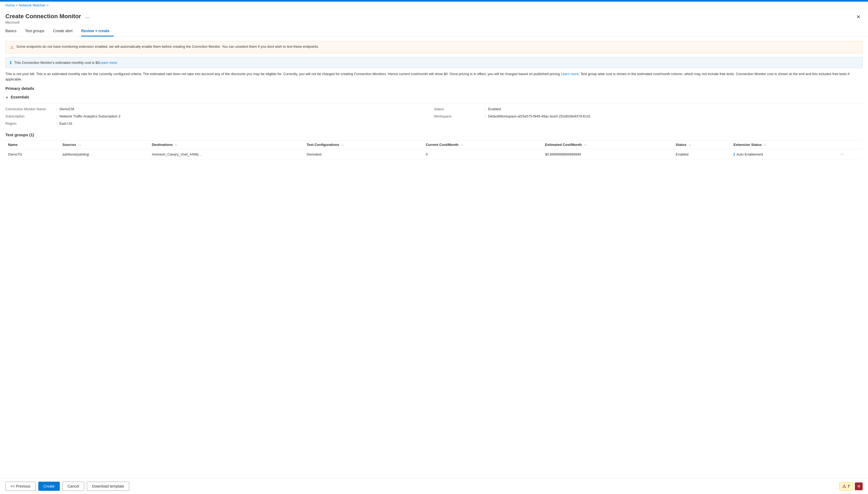  Describe the element at coordinates (31, 124) in the screenshot. I see `region-label: Region` at that location.